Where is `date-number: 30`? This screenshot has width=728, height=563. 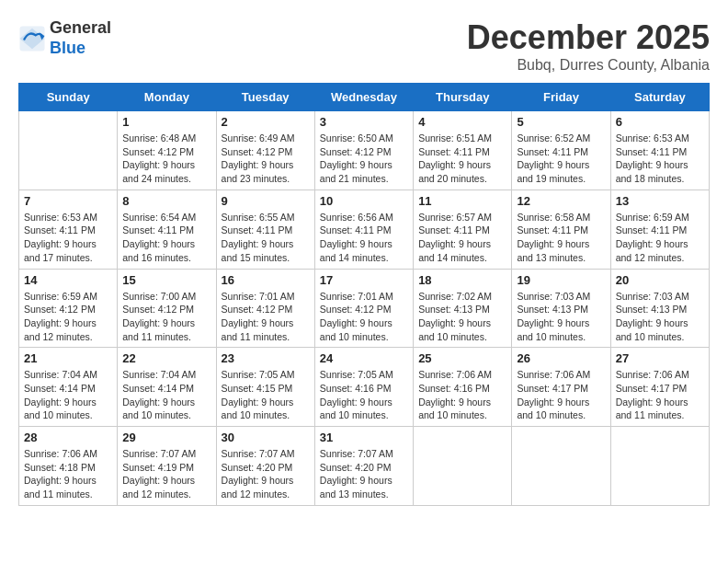
date-number: 30 is located at coordinates (266, 438).